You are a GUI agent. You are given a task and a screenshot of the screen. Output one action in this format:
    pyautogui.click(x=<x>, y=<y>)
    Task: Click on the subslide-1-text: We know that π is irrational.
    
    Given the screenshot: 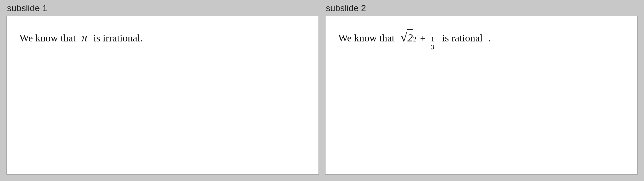 What is the action you would take?
    pyautogui.click(x=163, y=38)
    